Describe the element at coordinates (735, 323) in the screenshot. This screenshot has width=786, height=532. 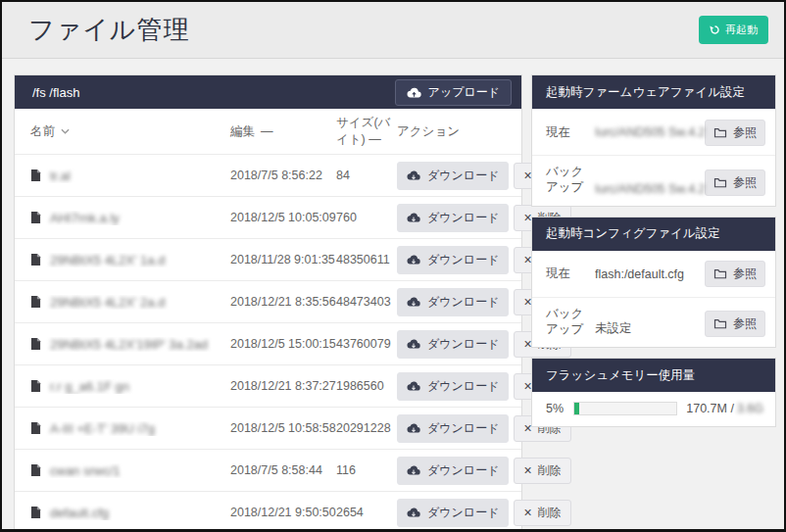
I see `config-backup-browse-button: 参照` at that location.